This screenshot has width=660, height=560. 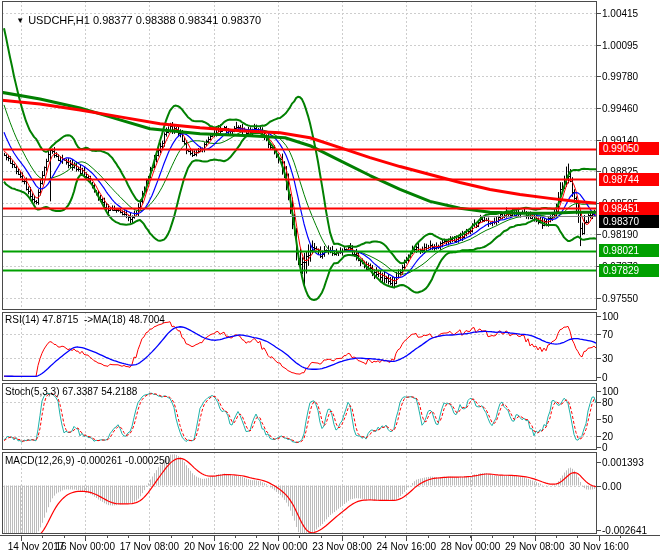 What do you see at coordinates (342, 546) in the screenshot?
I see `time-axis-label: 23 Nov 08:00` at bounding box center [342, 546].